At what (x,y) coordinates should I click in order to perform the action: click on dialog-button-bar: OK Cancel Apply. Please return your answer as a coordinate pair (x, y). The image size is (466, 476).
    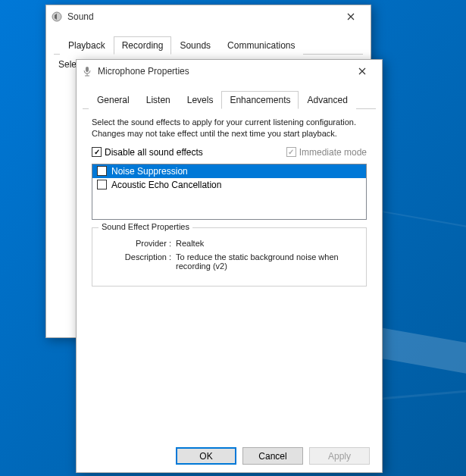
    Looking at the image, I should click on (229, 456).